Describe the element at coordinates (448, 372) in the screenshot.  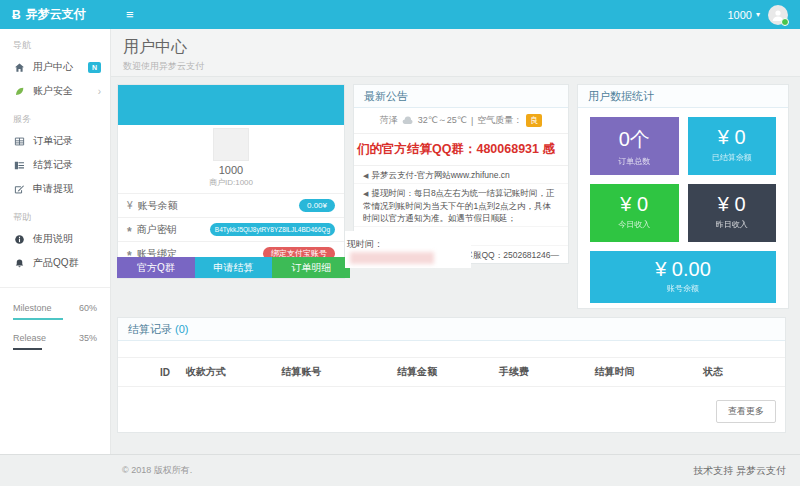
I see `col-settlement-amount: 结算金额` at that location.